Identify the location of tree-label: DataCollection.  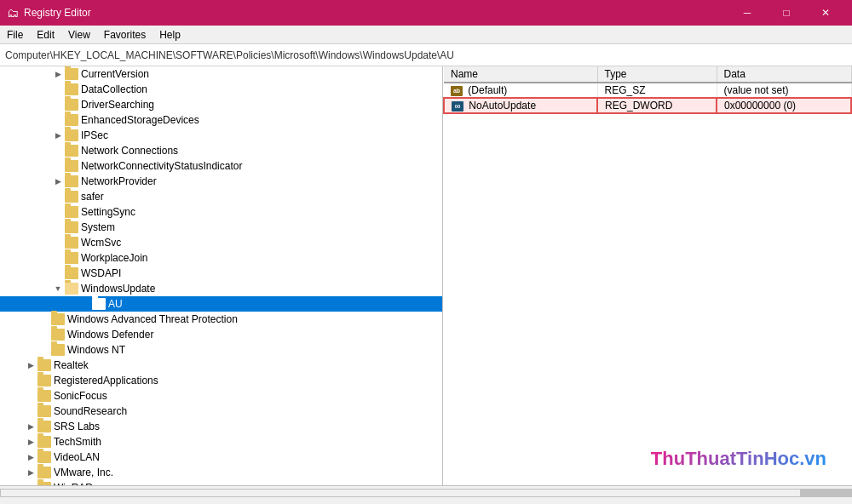
(114, 89).